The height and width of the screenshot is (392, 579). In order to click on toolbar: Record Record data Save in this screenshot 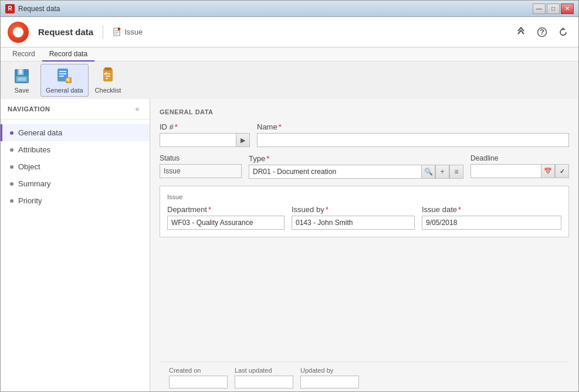, I will do `click(290, 73)`.